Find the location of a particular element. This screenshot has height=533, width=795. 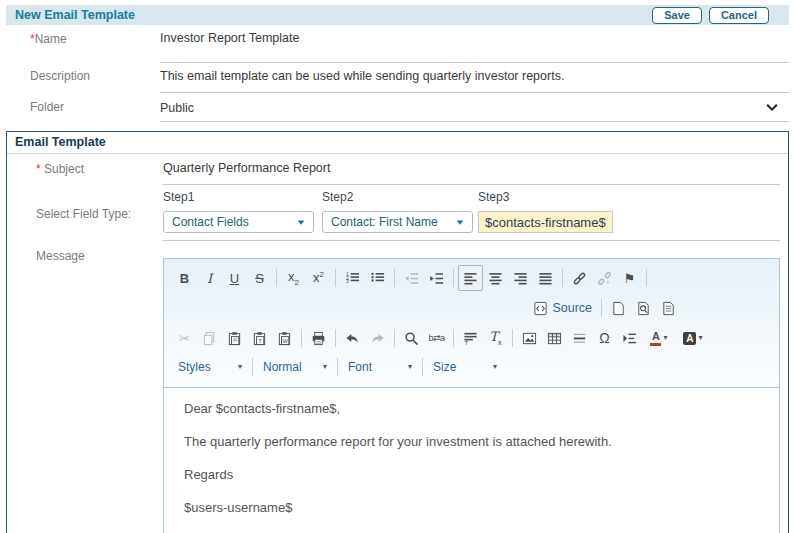

step2-select: Contact: First Name is located at coordinates (398, 222).